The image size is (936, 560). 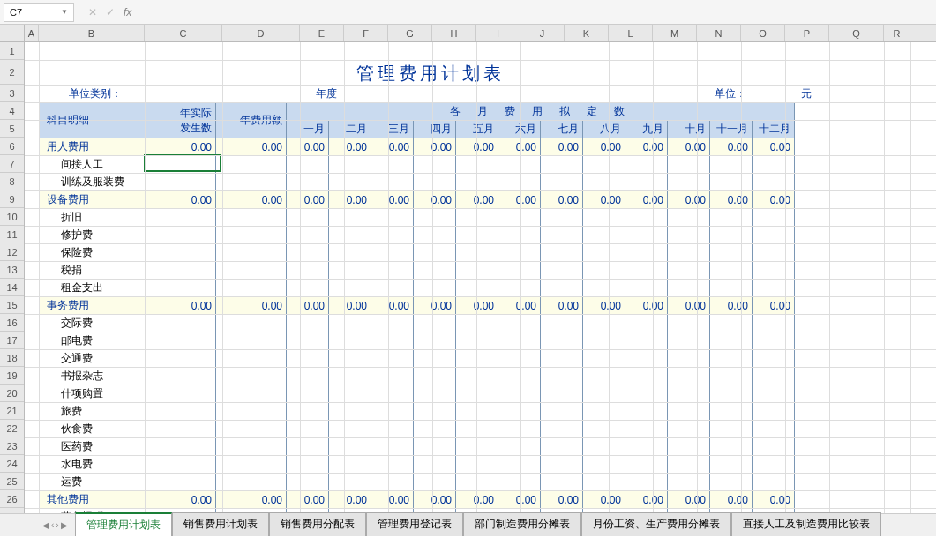 What do you see at coordinates (12, 72) in the screenshot?
I see `row-header-2: 2` at bounding box center [12, 72].